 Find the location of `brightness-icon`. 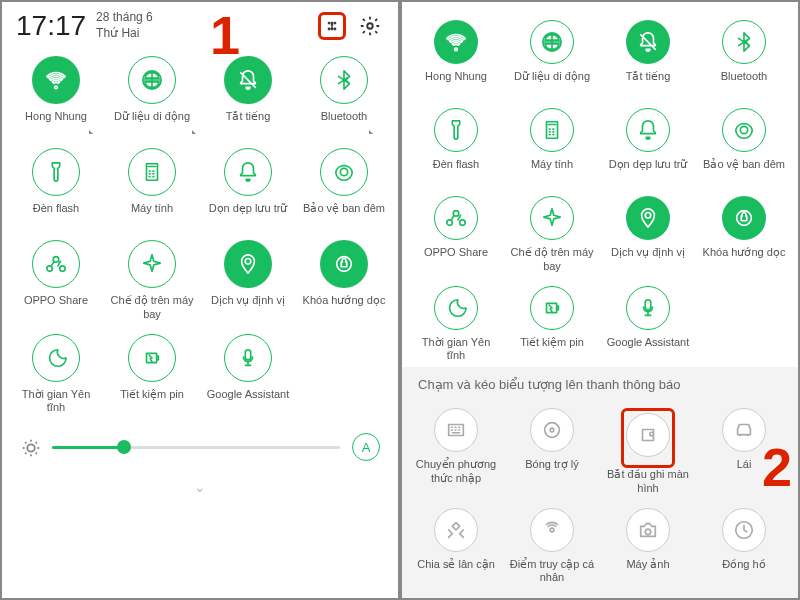

brightness-icon is located at coordinates (30, 447).